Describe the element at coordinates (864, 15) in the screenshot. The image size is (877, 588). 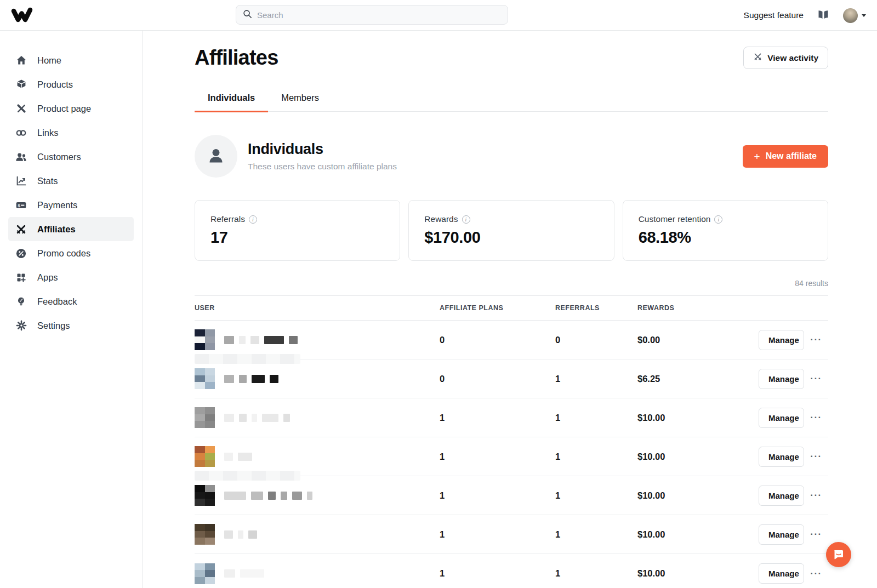
I see `chevron-down-icon` at that location.